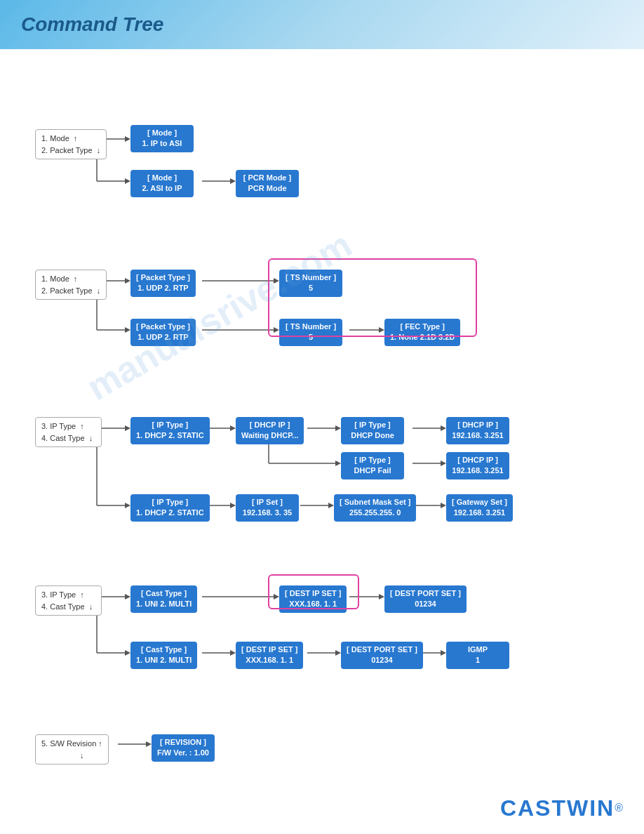 The width and height of the screenshot is (644, 834). I want to click on nav-ip-cast-type: 3. IP Type ↑ 4. Cast Type ↓, so click(69, 432).